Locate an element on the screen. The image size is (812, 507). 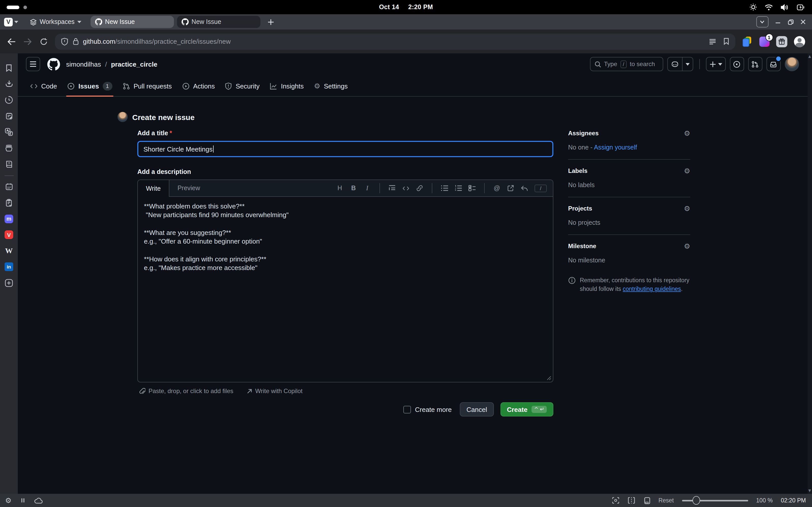
user-avatar is located at coordinates (792, 64).